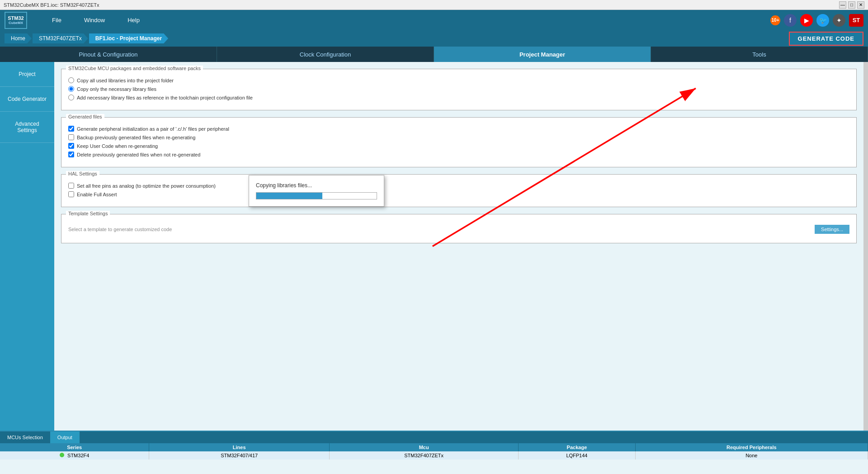  I want to click on breadcrumb-mcu: STM32F407ZETx, so click(61, 38).